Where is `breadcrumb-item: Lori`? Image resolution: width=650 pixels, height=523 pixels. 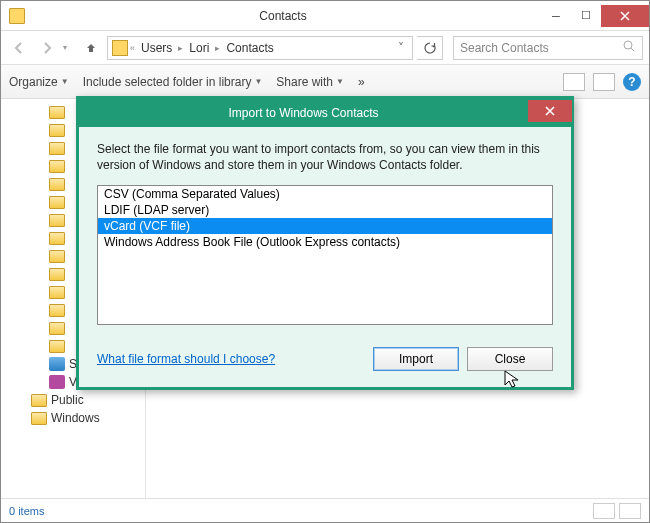 breadcrumb-item: Lori is located at coordinates (199, 48).